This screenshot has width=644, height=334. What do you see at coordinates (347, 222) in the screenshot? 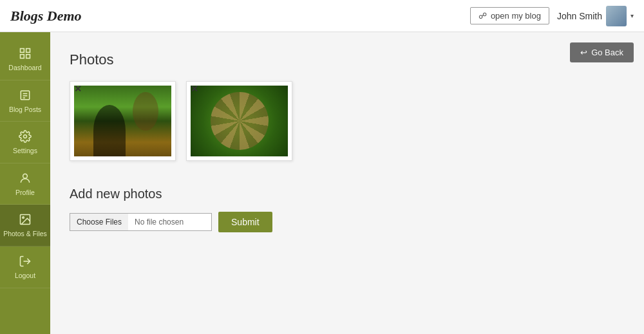
I see `file-upload-row: Choose Files No file chosen Submit` at bounding box center [347, 222].